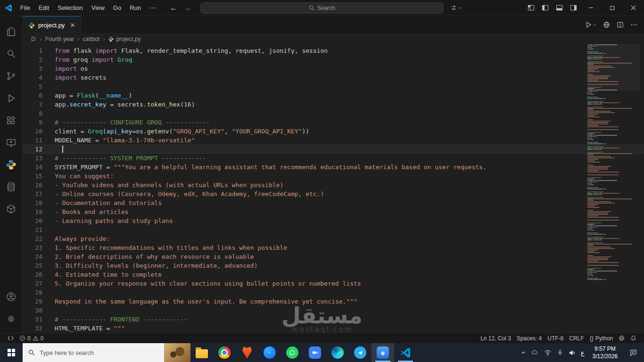  What do you see at coordinates (333, 256) in the screenshot?
I see `code-line: 242. Brief descriptions of why each reso…` at bounding box center [333, 256].